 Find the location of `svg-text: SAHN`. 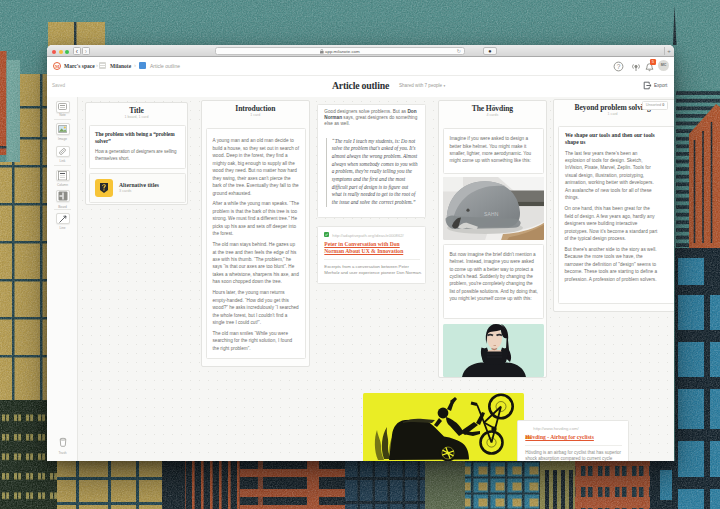

svg-text: SAHN is located at coordinates (492, 215).